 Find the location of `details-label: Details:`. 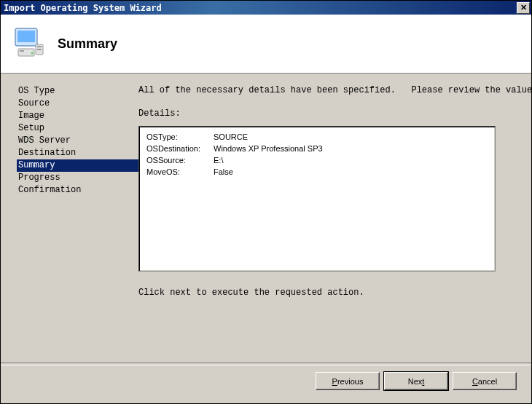

details-label: Details: is located at coordinates (335, 114).